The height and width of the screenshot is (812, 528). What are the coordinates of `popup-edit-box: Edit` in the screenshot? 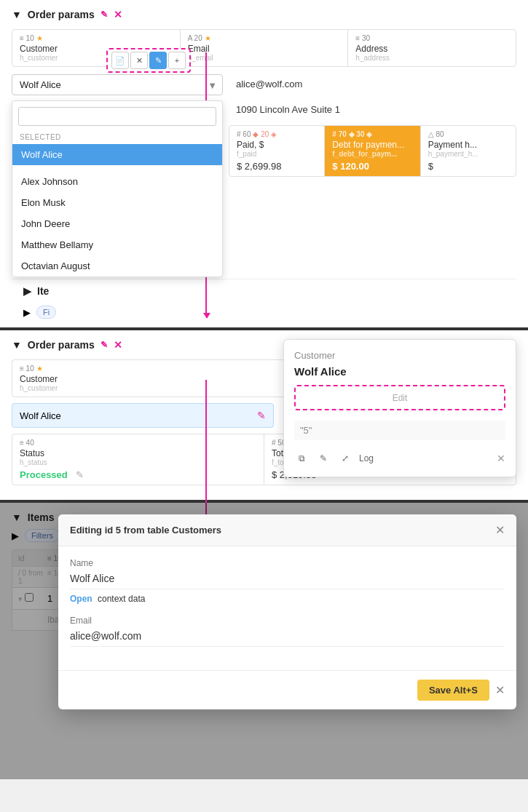 It's located at (400, 397).